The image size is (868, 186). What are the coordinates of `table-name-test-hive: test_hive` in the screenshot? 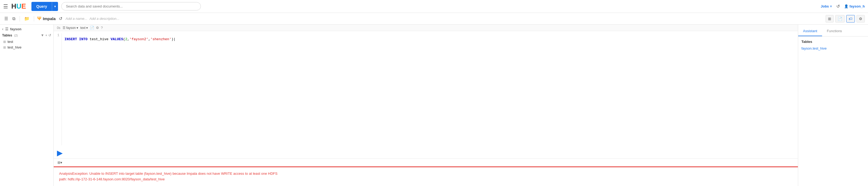 It's located at (14, 47).